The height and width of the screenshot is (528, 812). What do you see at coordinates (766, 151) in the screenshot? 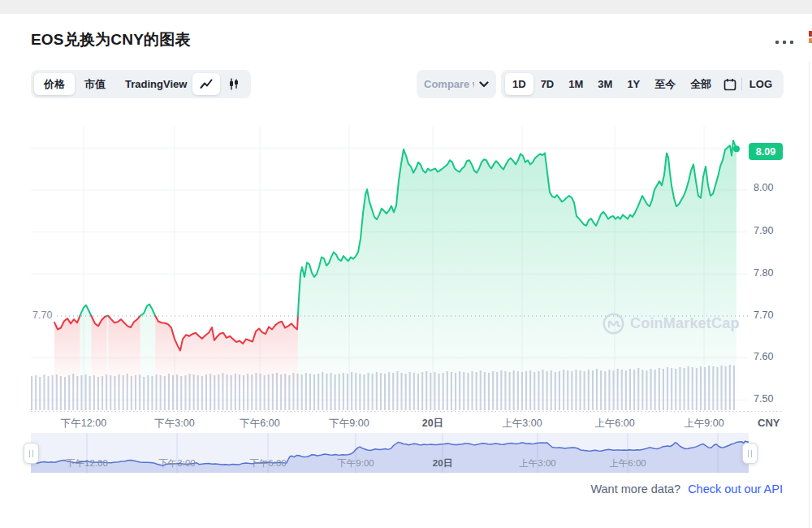
I see `last-price-badge: 8.09` at bounding box center [766, 151].